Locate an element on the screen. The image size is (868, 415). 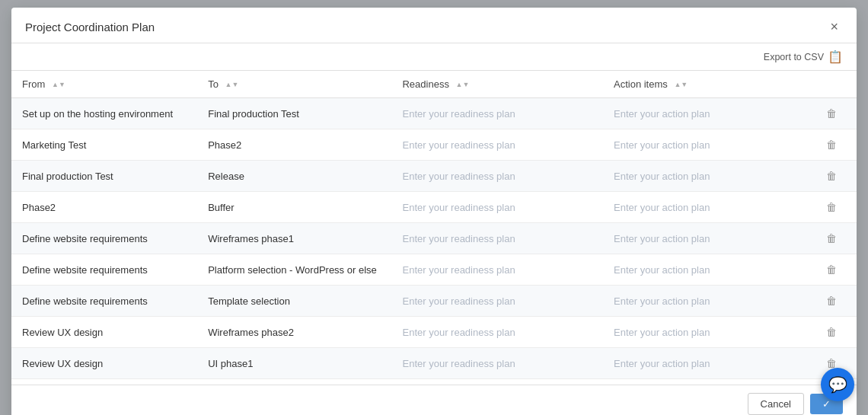
cancel-button: Cancel is located at coordinates (776, 404).